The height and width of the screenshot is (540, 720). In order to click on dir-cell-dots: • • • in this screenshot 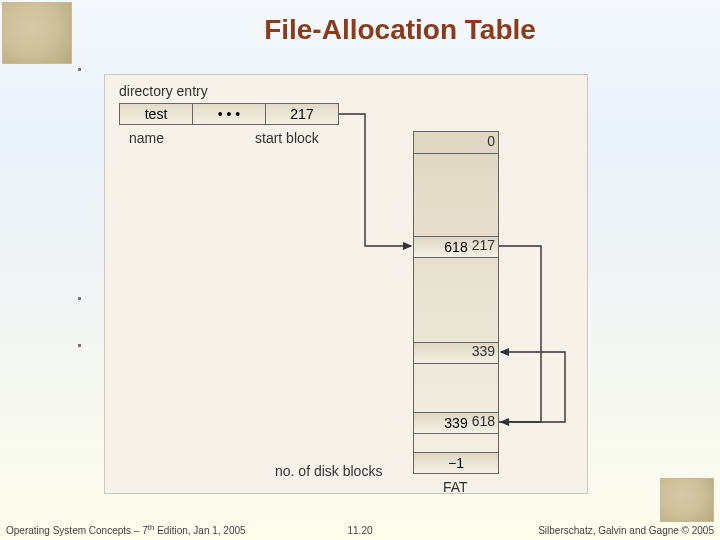, I will do `click(230, 114)`.